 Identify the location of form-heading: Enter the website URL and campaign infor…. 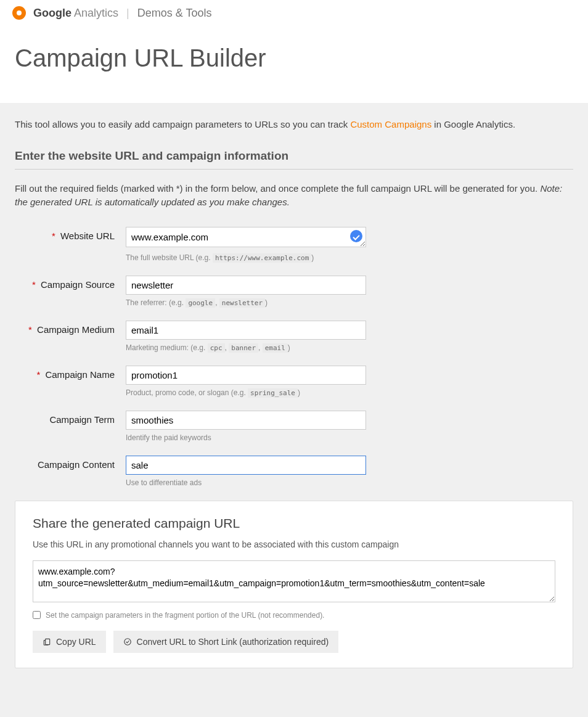
(294, 159).